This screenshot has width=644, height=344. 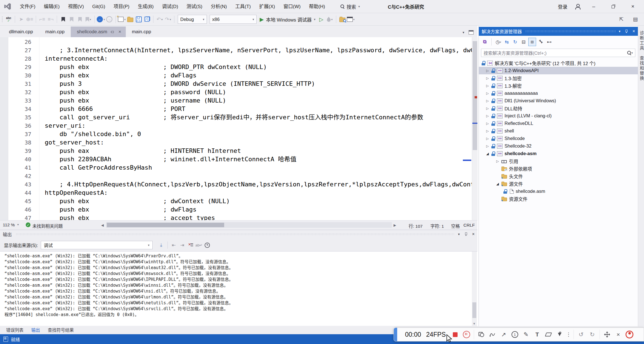 What do you see at coordinates (207, 245) in the screenshot?
I see `timestamp-icon` at bounding box center [207, 245].